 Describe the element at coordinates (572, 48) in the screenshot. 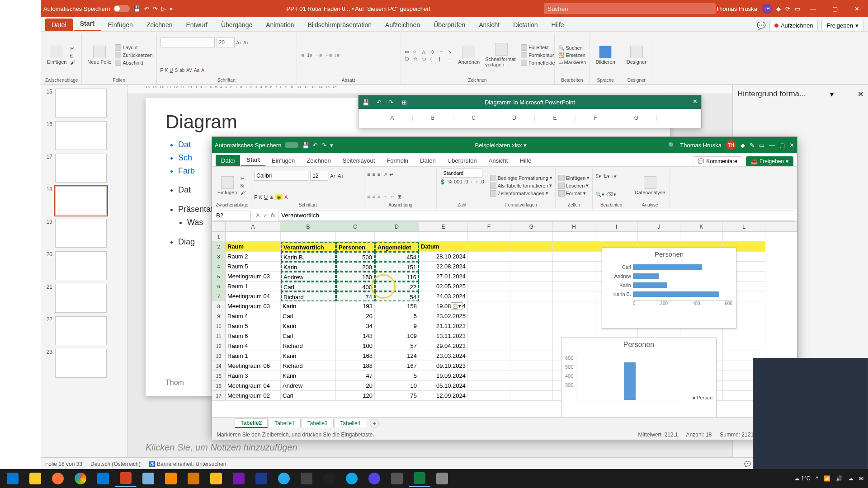

I see `find-button: 🔍Suchen` at that location.